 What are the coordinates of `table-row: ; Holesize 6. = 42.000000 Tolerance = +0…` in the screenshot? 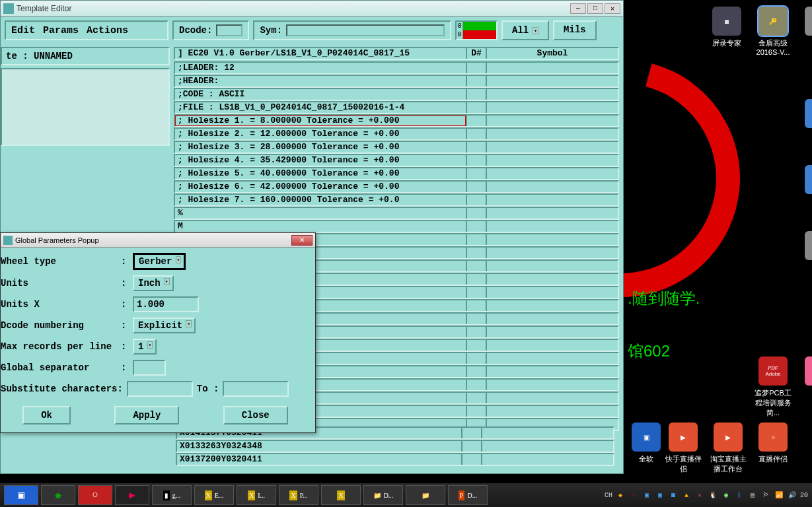 It's located at (396, 187).